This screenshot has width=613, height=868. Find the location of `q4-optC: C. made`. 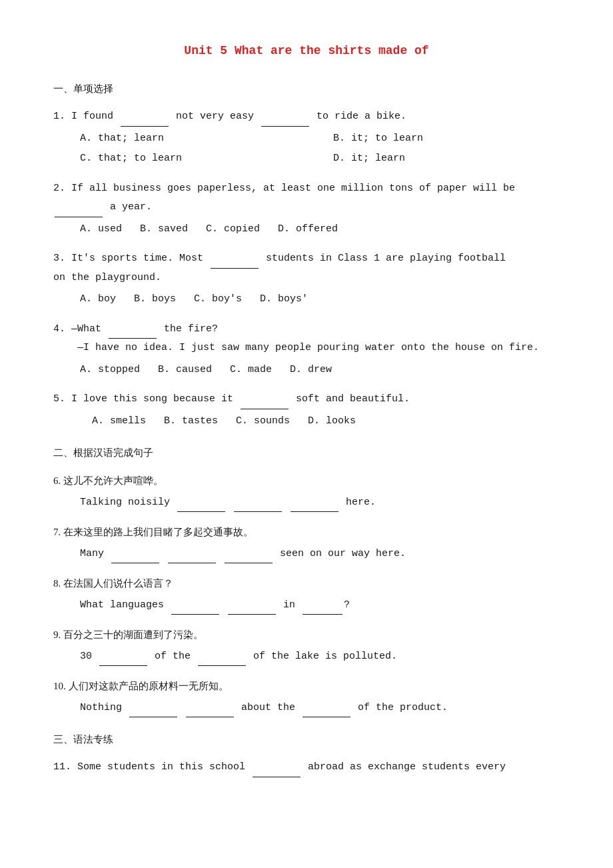

q4-optC: C. made is located at coordinates (251, 369).